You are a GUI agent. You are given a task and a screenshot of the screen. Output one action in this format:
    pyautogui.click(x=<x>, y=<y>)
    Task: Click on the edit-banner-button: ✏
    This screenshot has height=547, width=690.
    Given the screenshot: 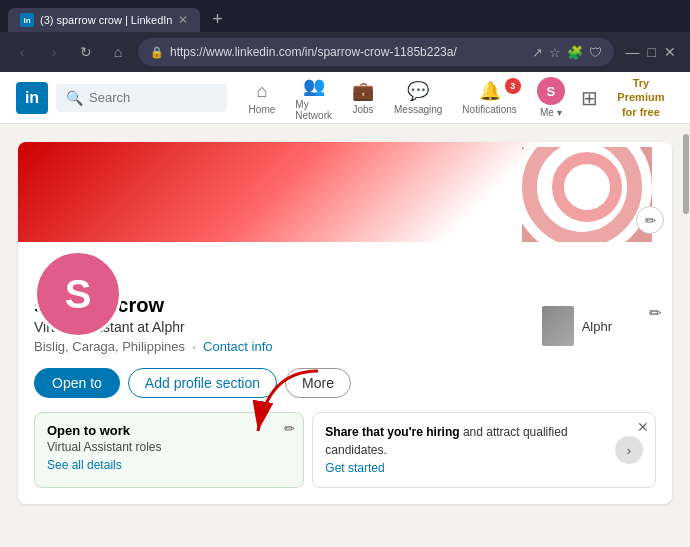 What is the action you would take?
    pyautogui.click(x=650, y=220)
    